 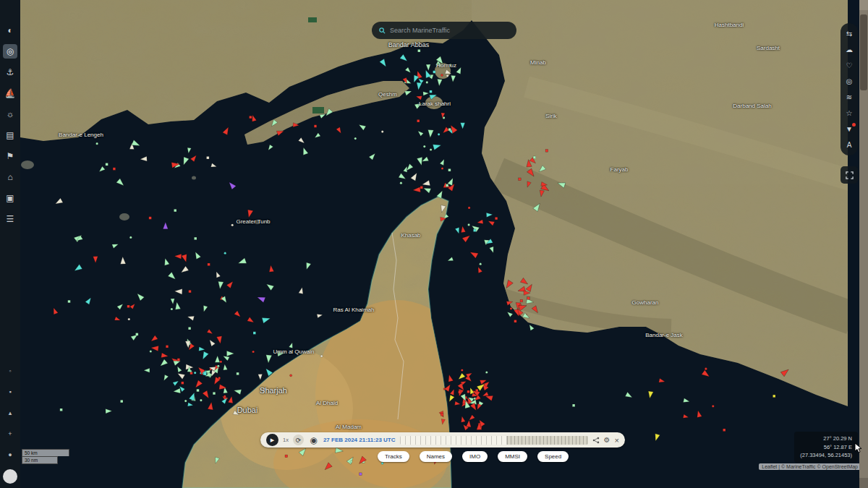 What do you see at coordinates (409, 45) in the screenshot?
I see `map-place-label: Bandar Abbas` at bounding box center [409, 45].